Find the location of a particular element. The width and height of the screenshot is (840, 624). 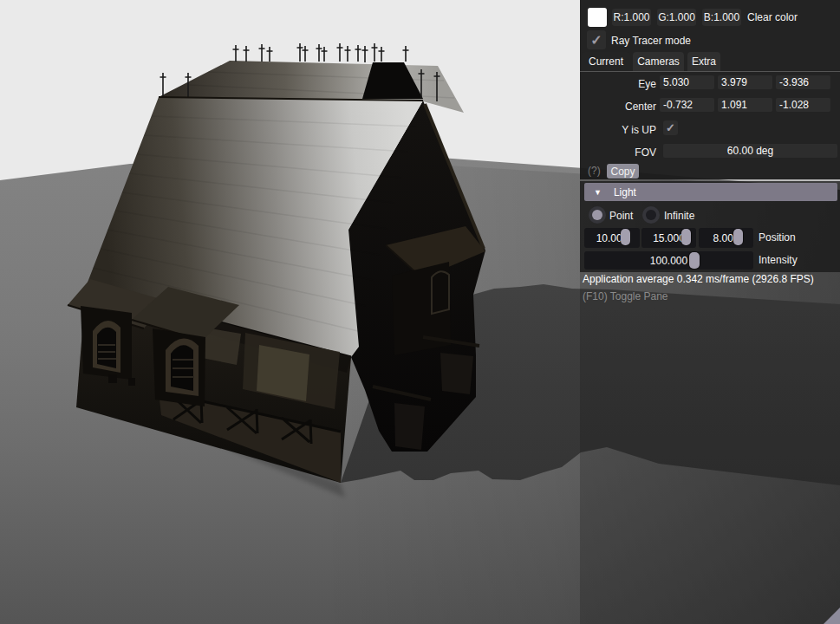

clear-color-label: Clear color is located at coordinates (772, 17).